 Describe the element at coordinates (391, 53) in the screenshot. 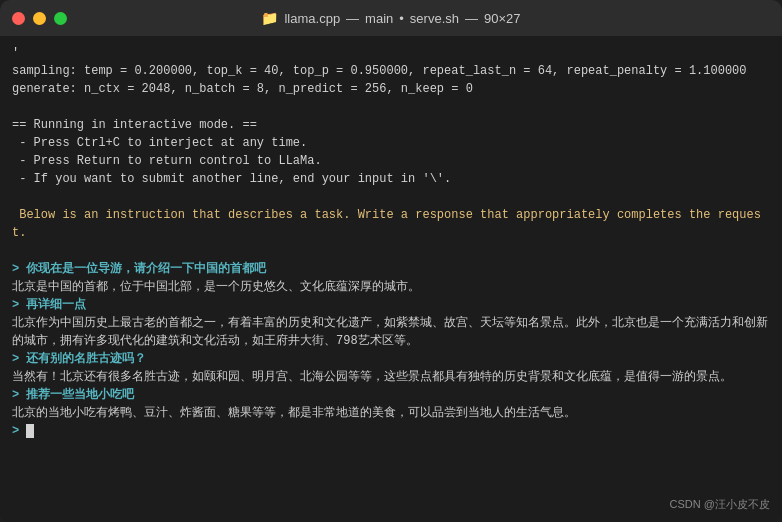

I see `line-1: '` at that location.